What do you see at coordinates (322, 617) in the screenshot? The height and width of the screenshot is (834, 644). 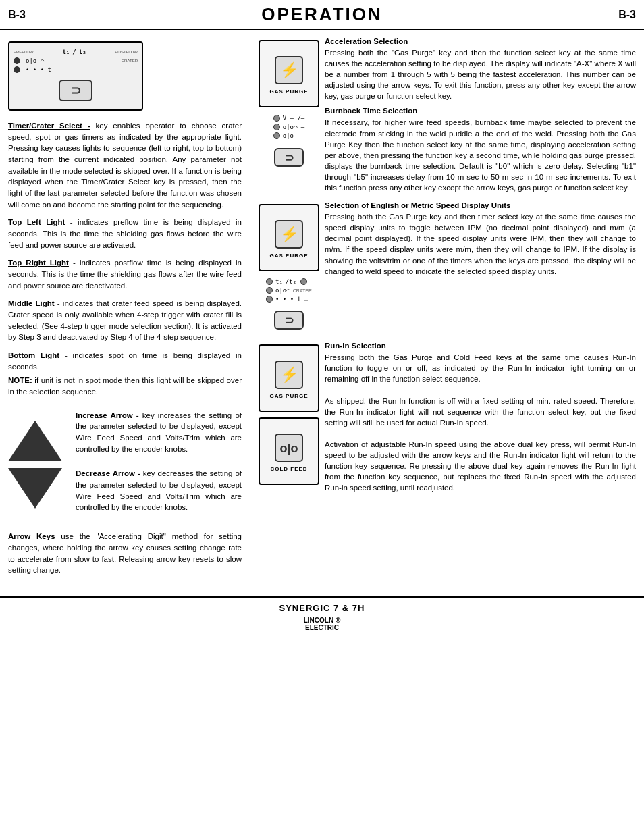 I see `page-footer: SYNERGIC 7 & 7H LINCOLN ® ELECTRIC` at bounding box center [322, 617].